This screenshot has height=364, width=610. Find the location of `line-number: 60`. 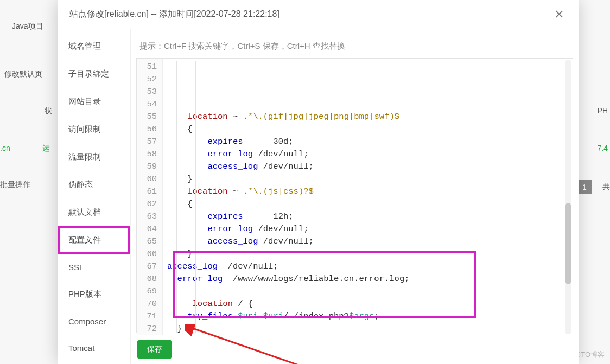

line-number: 60 is located at coordinates (149, 179).